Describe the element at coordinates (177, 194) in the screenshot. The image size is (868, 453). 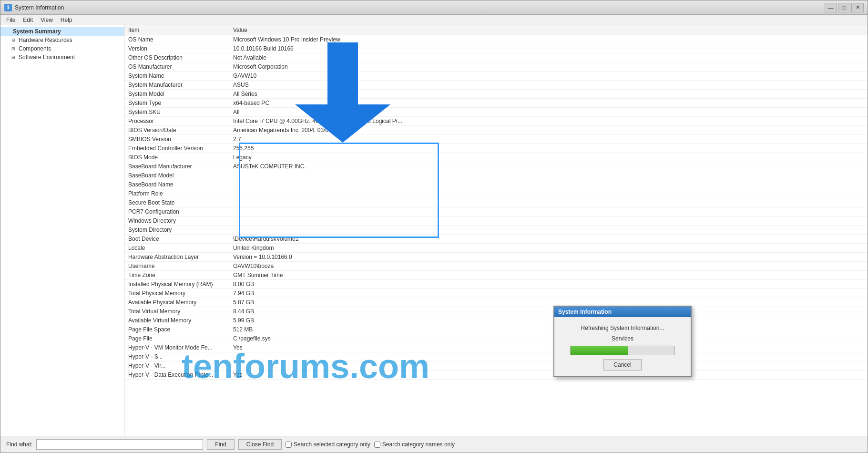
I see `table-cell-item: Platform Role` at that location.